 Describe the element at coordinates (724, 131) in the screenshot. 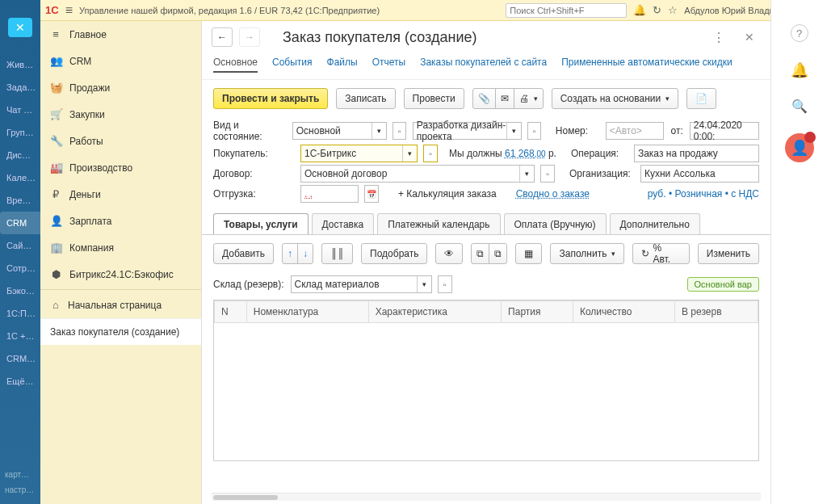

I see `date-field: 24.04.2020 0:00:` at that location.